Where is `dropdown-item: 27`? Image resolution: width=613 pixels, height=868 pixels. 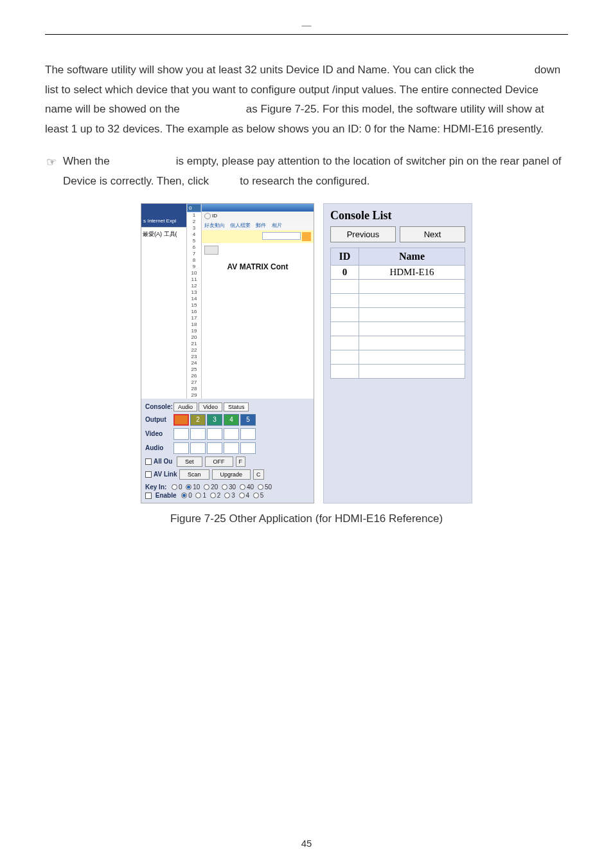 dropdown-item: 27 is located at coordinates (194, 383).